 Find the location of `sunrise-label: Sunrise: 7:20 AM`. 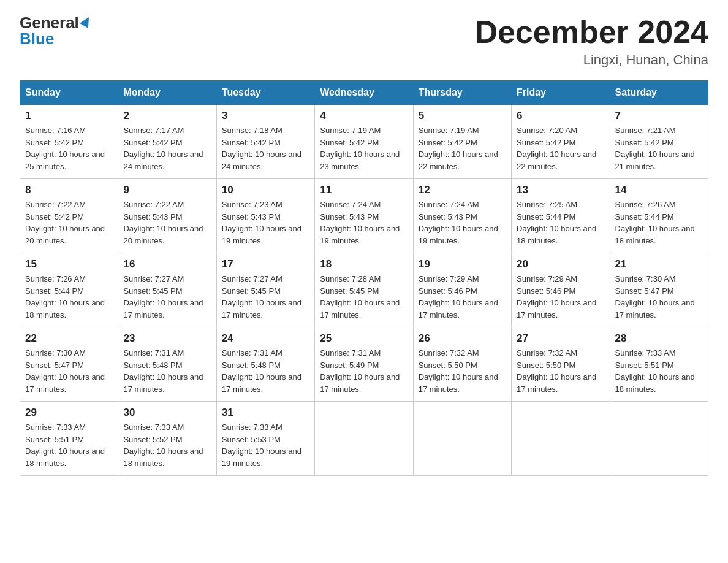

sunrise-label: Sunrise: 7:20 AM is located at coordinates (547, 130).